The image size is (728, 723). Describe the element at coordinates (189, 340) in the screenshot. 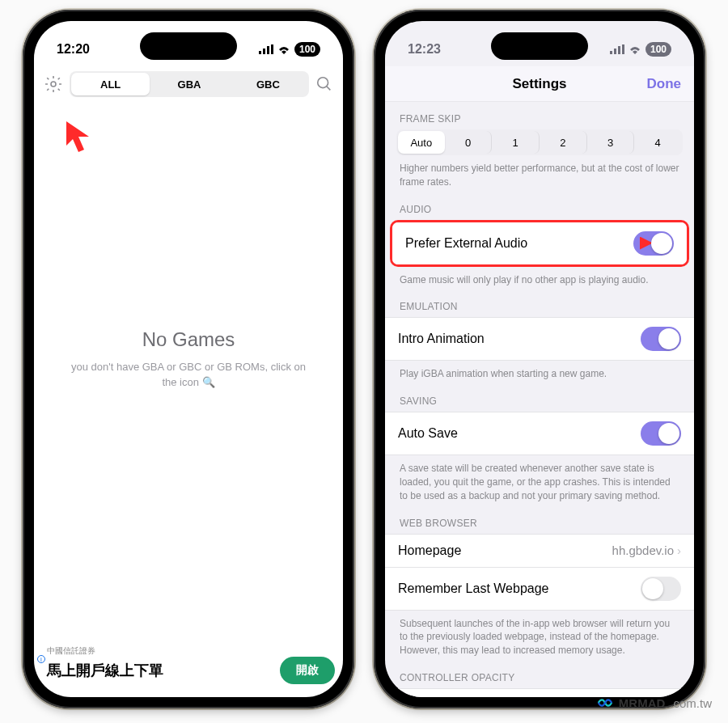

I see `empty-title: No Games` at that location.